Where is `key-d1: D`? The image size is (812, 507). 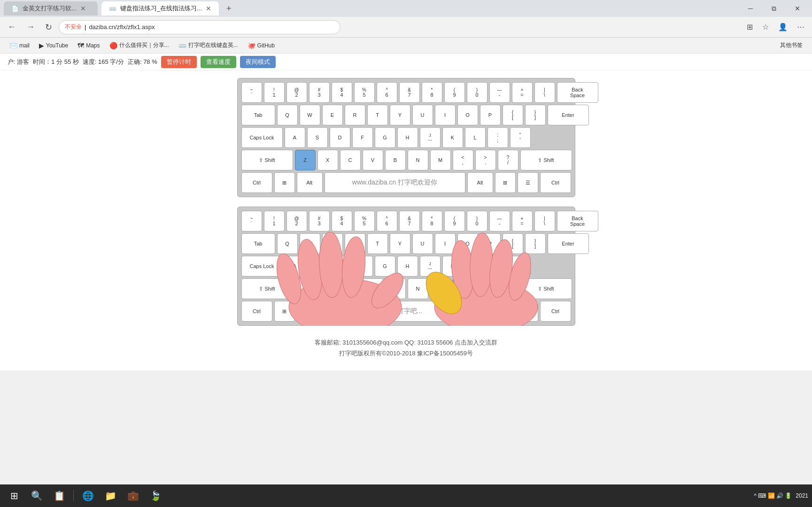 key-d1: D is located at coordinates (340, 138).